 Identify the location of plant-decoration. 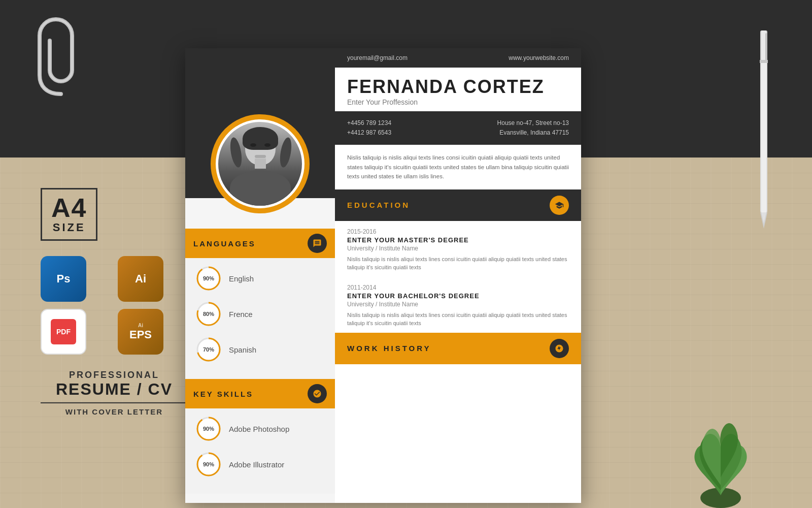
(721, 452).